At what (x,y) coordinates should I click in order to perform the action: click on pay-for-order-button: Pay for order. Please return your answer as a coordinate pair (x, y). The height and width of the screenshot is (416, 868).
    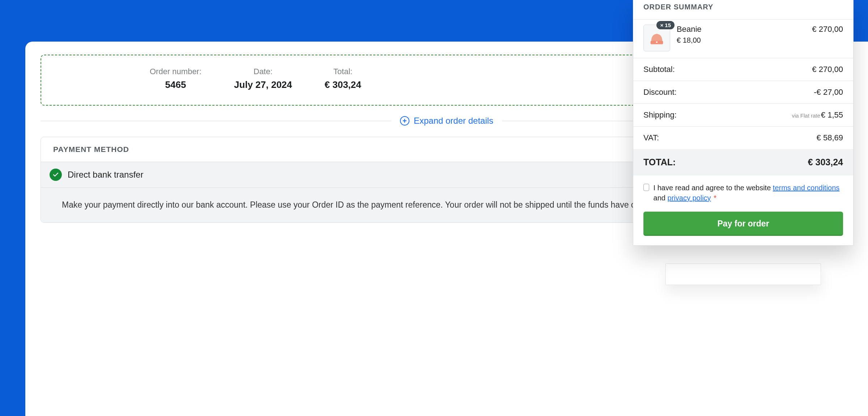
    Looking at the image, I should click on (743, 224).